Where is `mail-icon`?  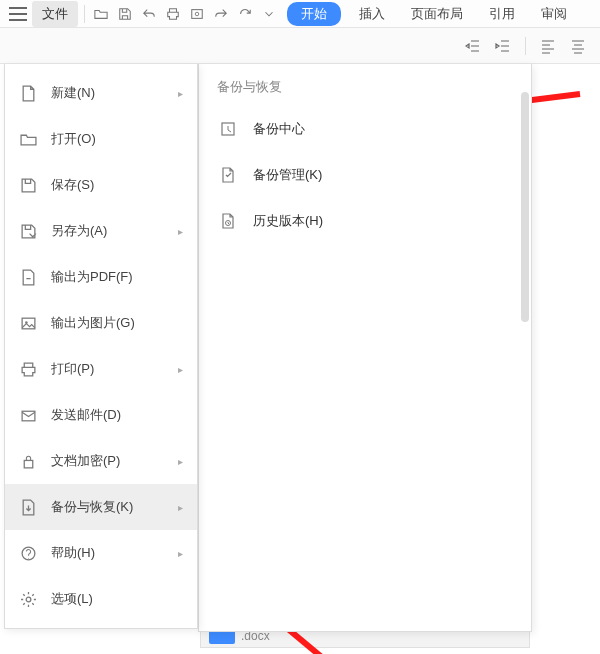
mail-icon is located at coordinates (28, 415).